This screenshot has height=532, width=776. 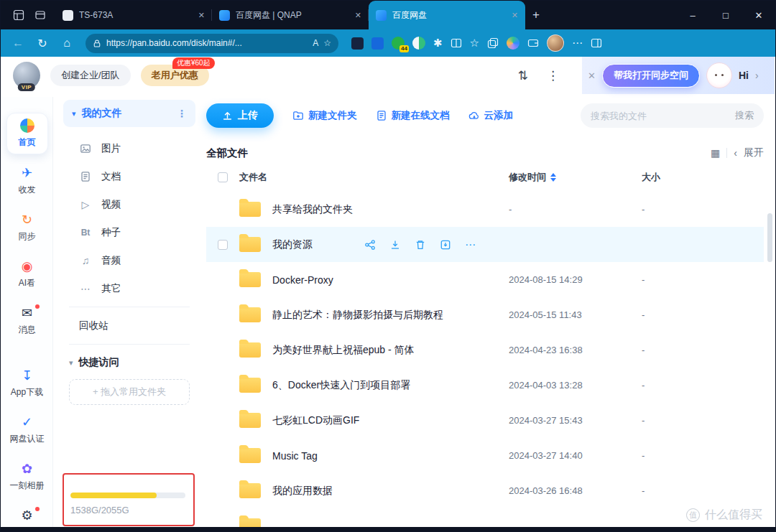 What do you see at coordinates (40, 15) in the screenshot?
I see `tab-search-icon` at bounding box center [40, 15].